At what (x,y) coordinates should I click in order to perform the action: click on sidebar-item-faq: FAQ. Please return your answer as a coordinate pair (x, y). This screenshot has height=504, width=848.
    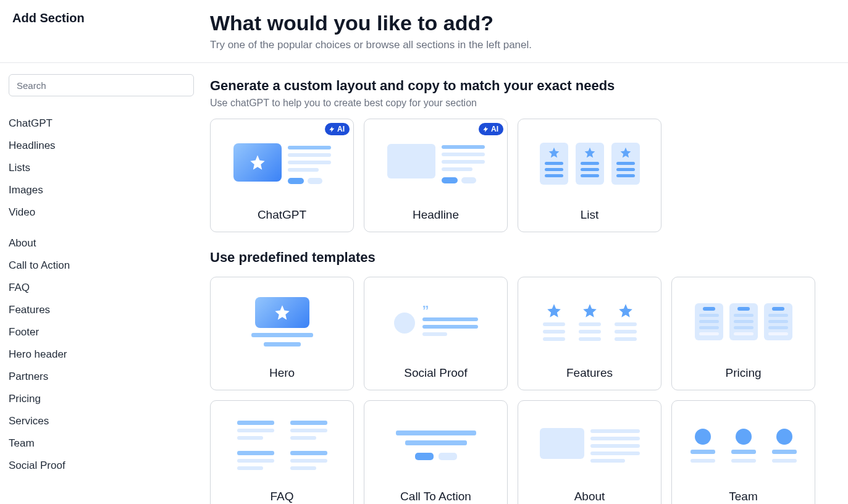
    Looking at the image, I should click on (105, 288).